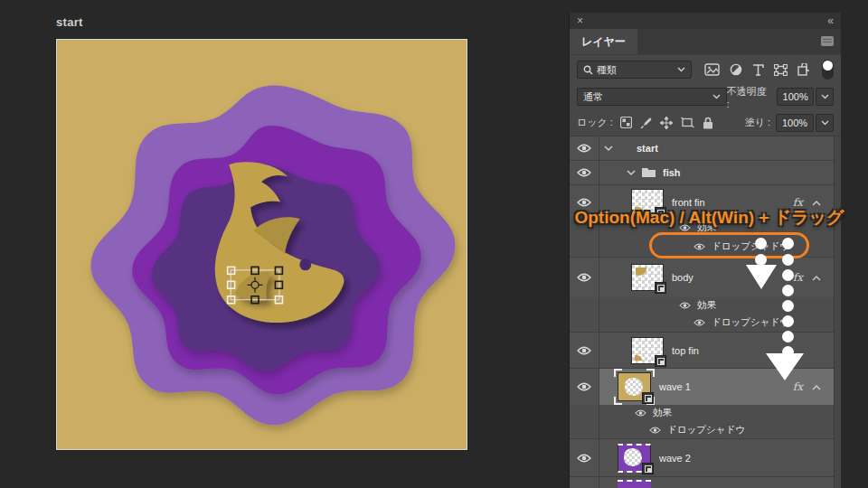  I want to click on filter-row: 種類, so click(705, 69).